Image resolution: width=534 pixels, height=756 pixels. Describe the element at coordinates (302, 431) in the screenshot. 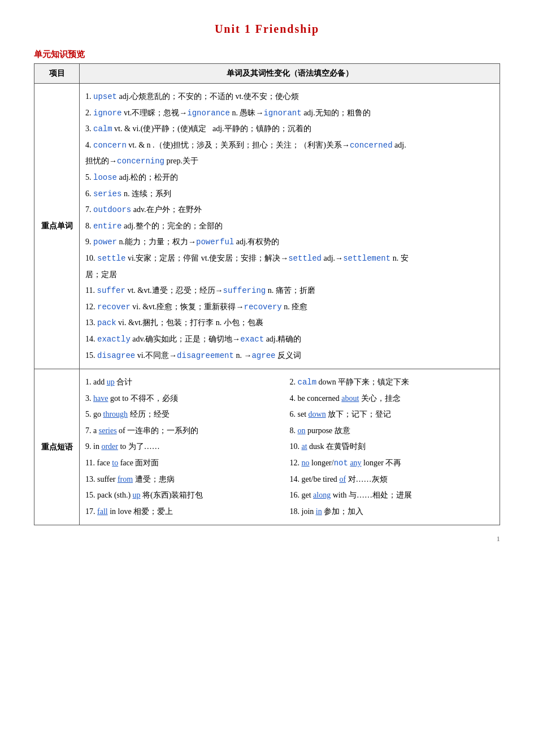

I see `phrase-8-kw: on` at that location.